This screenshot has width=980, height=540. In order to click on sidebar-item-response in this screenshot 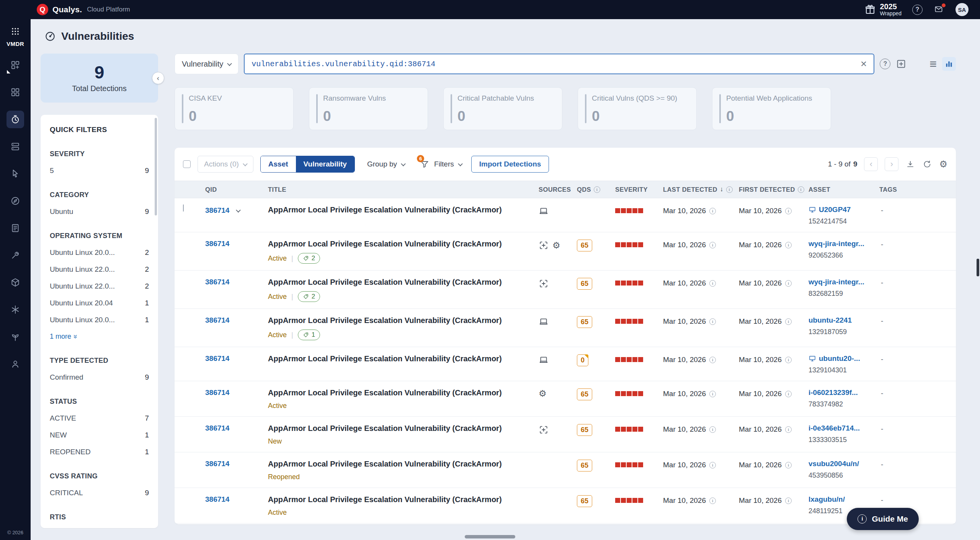, I will do `click(15, 174)`.